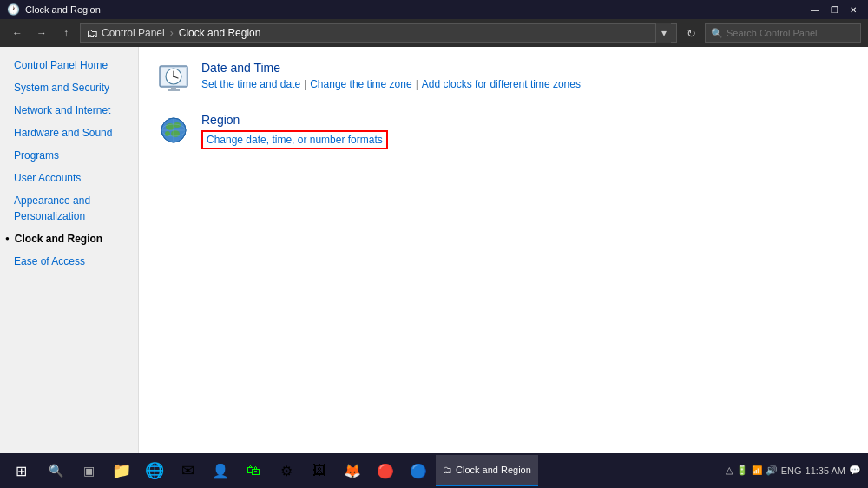 The width and height of the screenshot is (868, 488). I want to click on date-time-section: Date and Time Set the time and date | Ch…, so click(503, 78).